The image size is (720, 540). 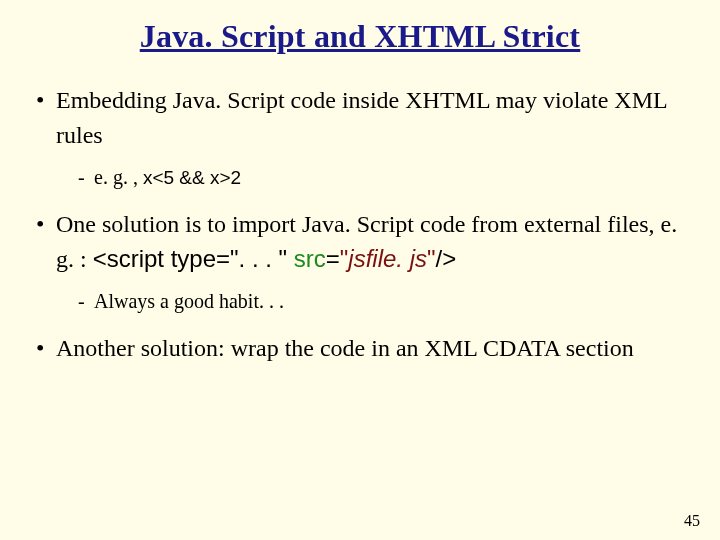 I want to click on bullet-1-sub-code: x<5 && x>2, so click(x=192, y=178).